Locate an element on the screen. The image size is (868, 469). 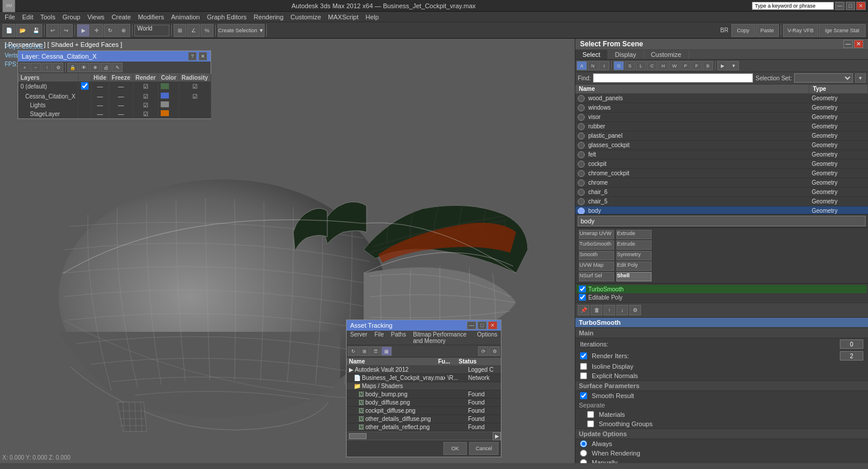
layer-hide-stage: — is located at coordinates (100, 114).